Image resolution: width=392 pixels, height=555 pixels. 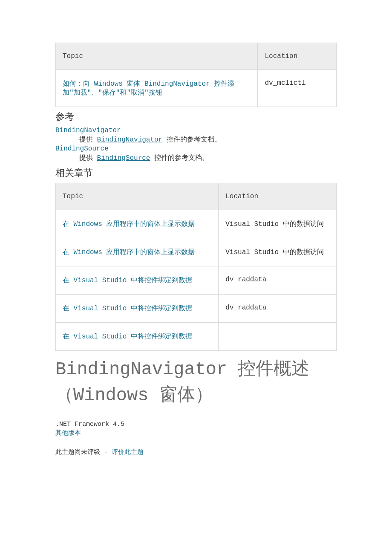 What do you see at coordinates (196, 452) in the screenshot?
I see `rating-line: 此主题尚未评级 - 评价此主题` at bounding box center [196, 452].